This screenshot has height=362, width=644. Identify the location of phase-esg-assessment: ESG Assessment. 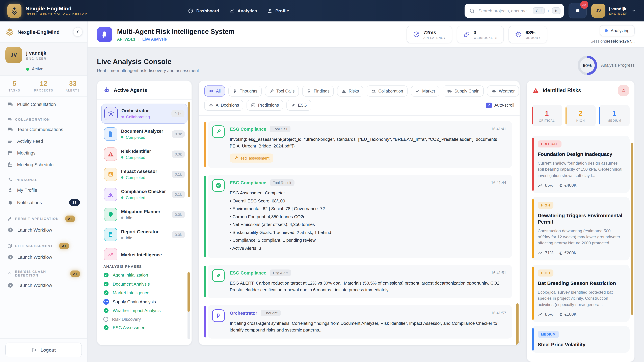
(144, 328).